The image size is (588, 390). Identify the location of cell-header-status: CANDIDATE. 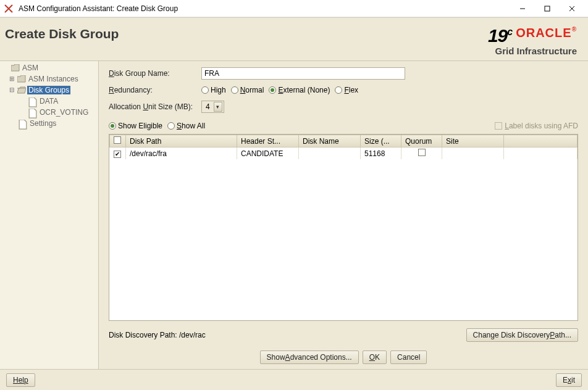
(268, 154).